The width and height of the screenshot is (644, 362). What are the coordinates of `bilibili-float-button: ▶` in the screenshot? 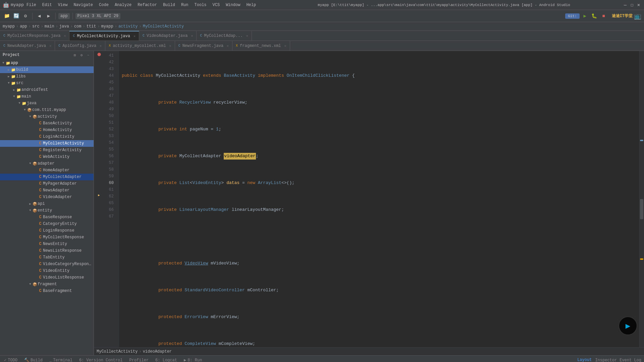 It's located at (628, 326).